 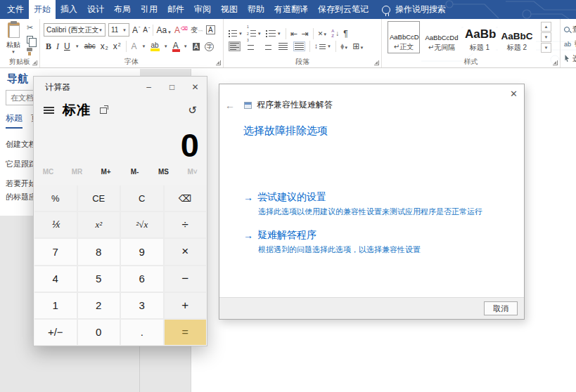 I want to click on bold-button: B, so click(x=49, y=46).